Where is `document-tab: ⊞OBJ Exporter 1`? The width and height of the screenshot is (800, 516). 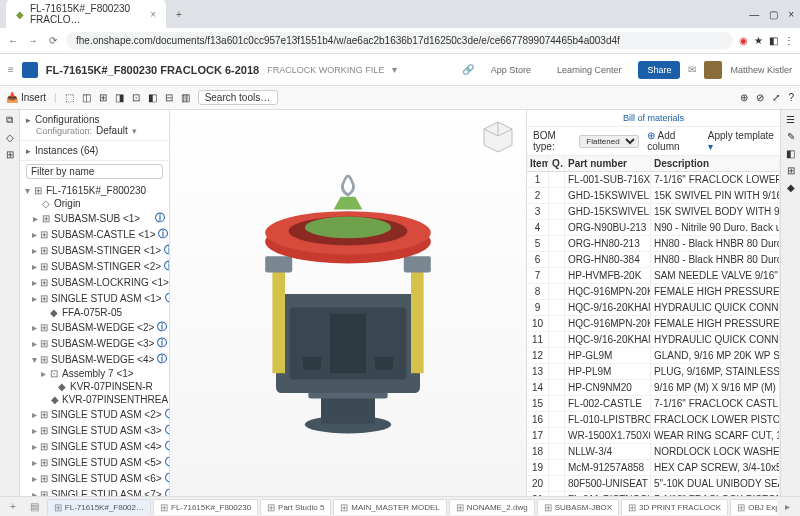
document-tab: ⊞OBJ Exporter 1 is located at coordinates (754, 507).